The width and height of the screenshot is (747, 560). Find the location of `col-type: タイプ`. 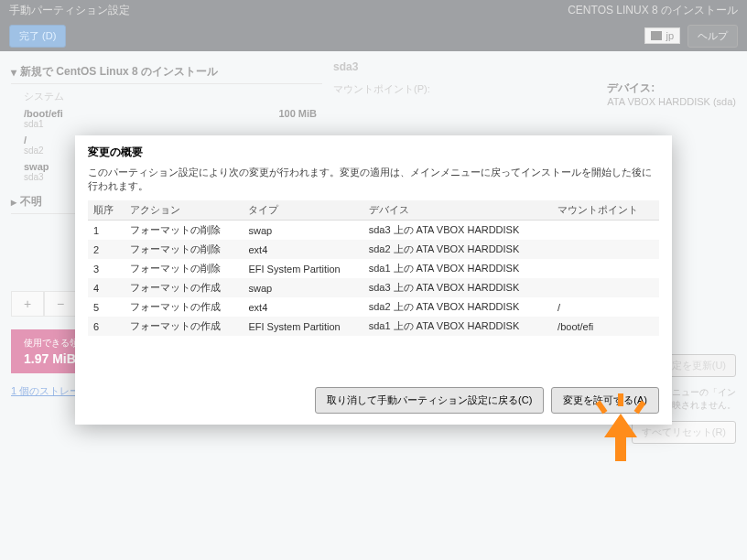

col-type: タイプ is located at coordinates (302, 210).